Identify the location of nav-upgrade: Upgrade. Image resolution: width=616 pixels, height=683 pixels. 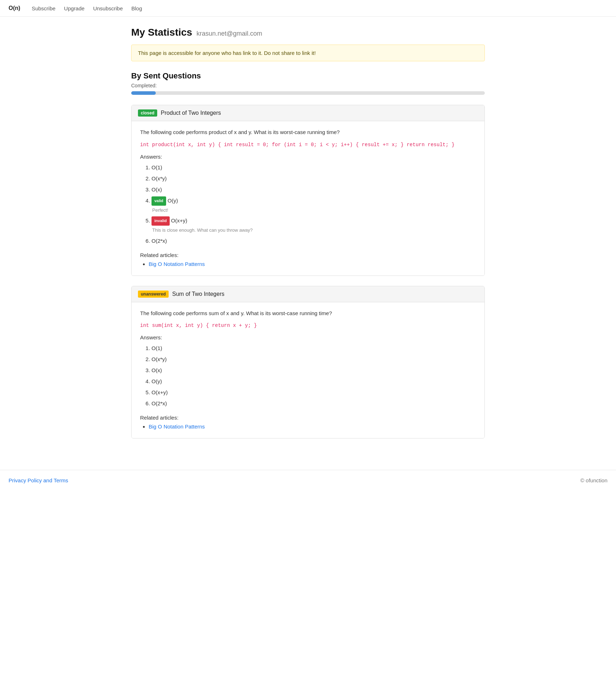
(75, 9).